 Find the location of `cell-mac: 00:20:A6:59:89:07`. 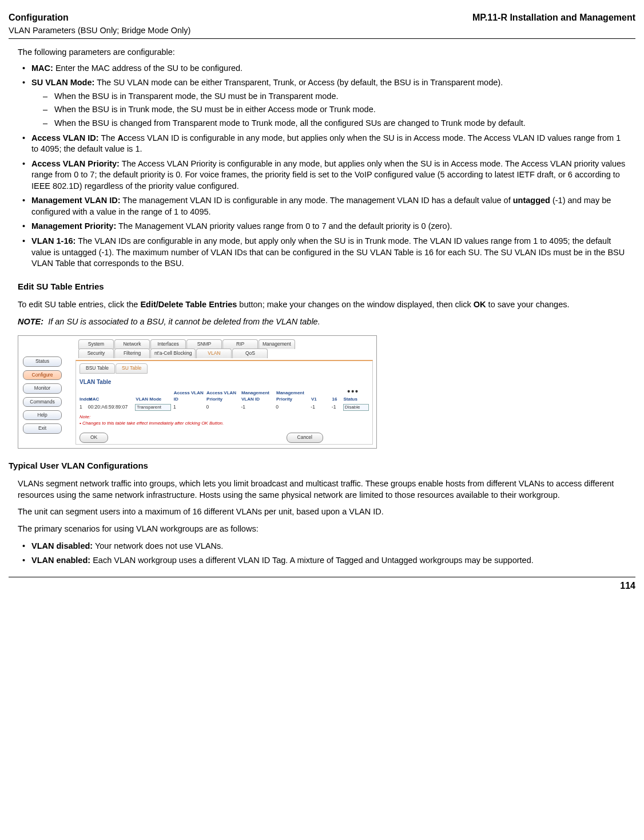

cell-mac: 00:20:A6:59:89:07 is located at coordinates (110, 407).